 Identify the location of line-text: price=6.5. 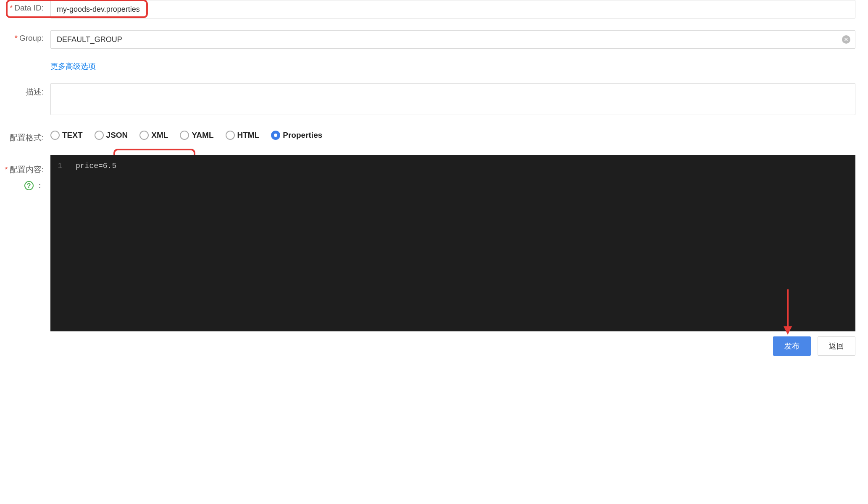
(92, 166).